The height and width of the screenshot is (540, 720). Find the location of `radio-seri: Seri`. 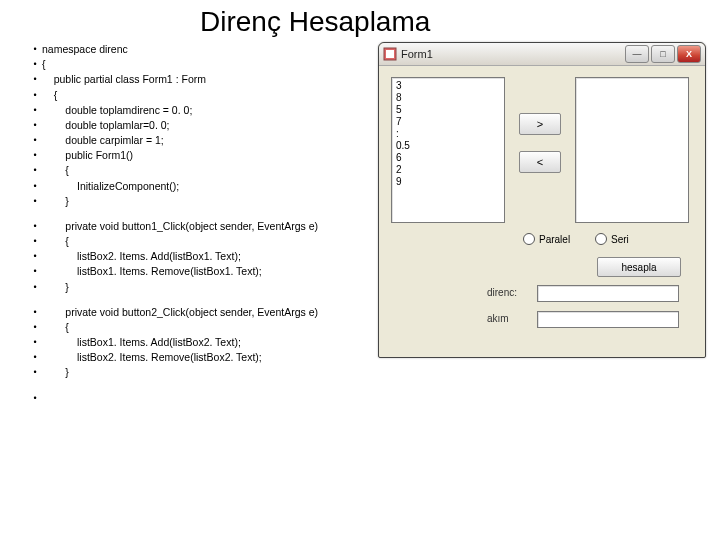

radio-seri: Seri is located at coordinates (612, 239).